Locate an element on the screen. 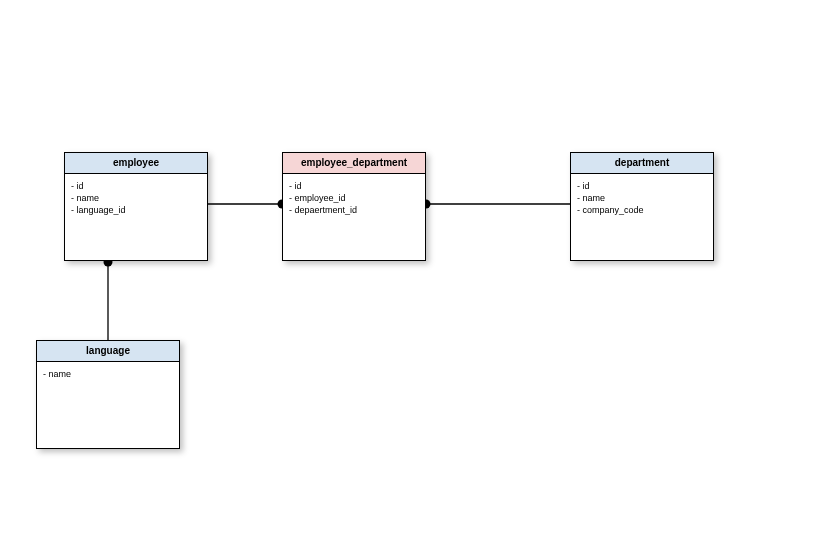 This screenshot has width=840, height=540. entity-employee-fields: - id - name - language_id is located at coordinates (136, 217).